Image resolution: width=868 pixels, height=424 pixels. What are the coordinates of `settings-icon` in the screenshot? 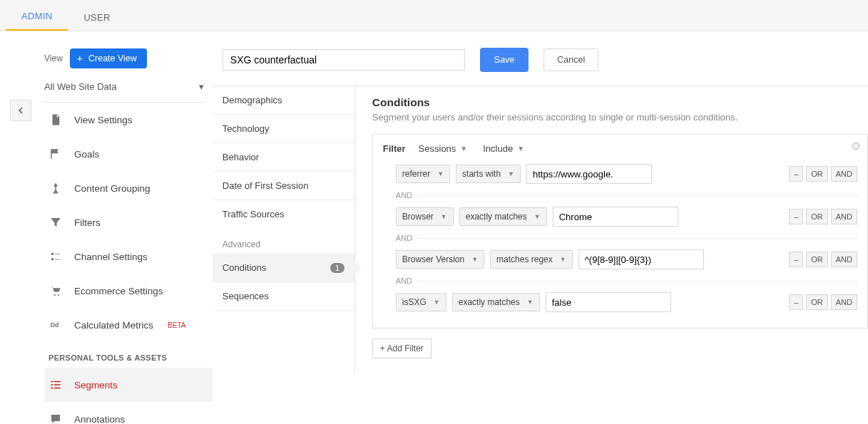 It's located at (56, 257).